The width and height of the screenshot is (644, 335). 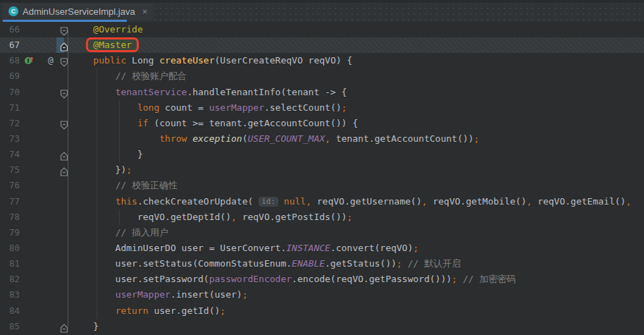 I want to click on code-token: (UserCreateReqVO reqVO) {, so click(x=284, y=61).